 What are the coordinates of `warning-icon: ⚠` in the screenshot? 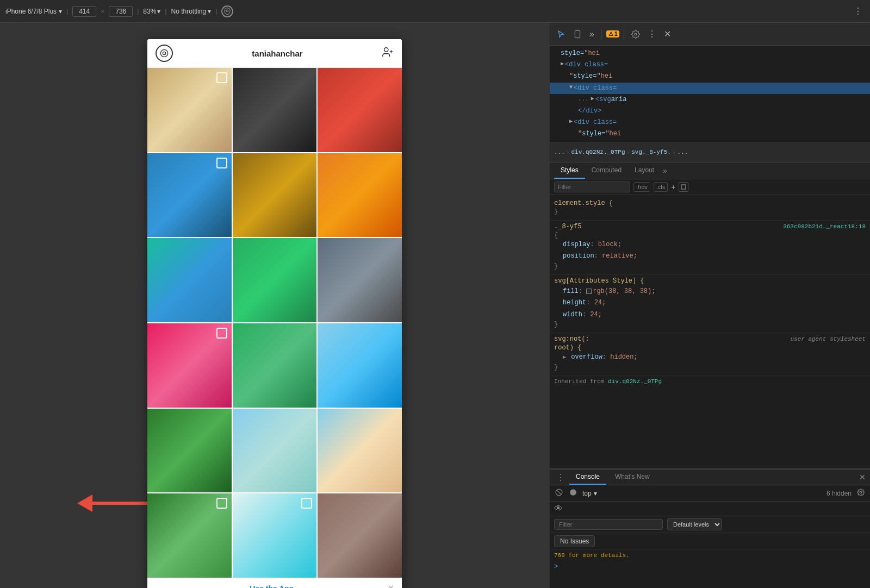 It's located at (611, 34).